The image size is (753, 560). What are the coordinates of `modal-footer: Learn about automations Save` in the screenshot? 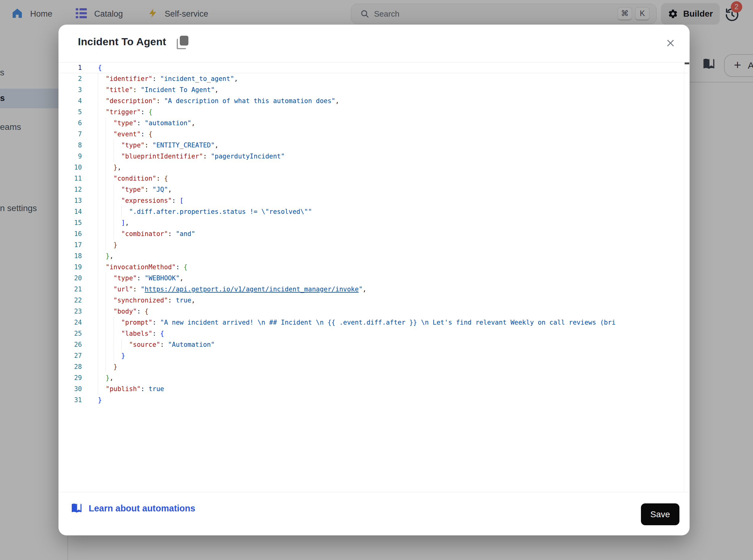 It's located at (374, 514).